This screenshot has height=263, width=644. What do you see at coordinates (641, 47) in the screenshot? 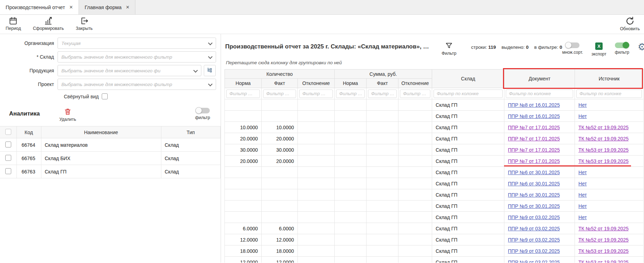
I see `gear-icon: ⚙` at bounding box center [641, 47].